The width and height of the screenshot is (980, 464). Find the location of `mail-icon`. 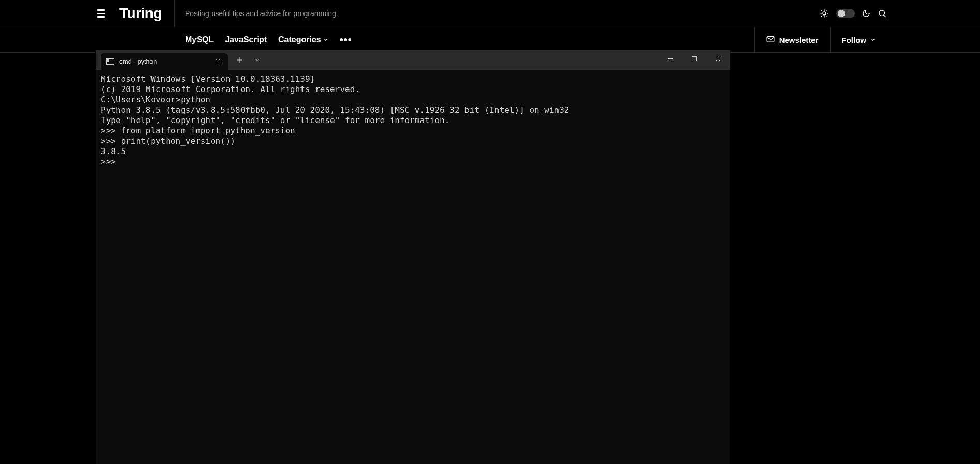

mail-icon is located at coordinates (771, 40).